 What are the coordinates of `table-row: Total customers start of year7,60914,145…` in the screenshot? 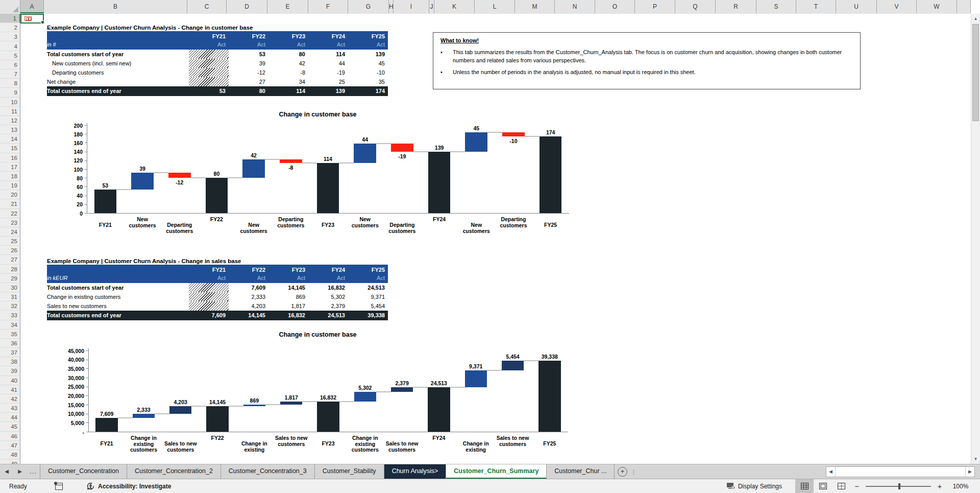 It's located at (217, 288).